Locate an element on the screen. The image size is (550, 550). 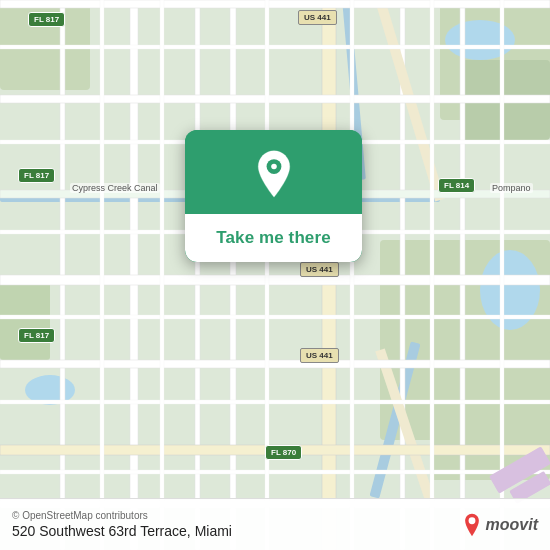
canal-label: Cypress Creek Canal is located at coordinates (115, 188).